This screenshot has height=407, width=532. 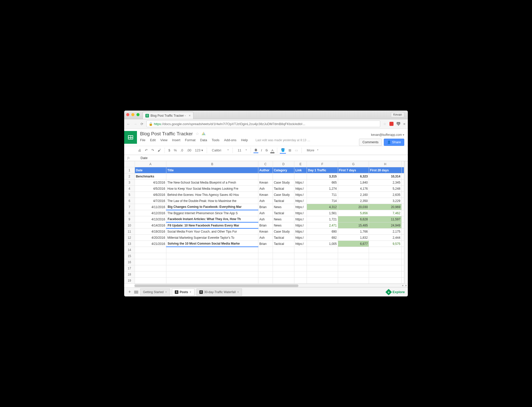 What do you see at coordinates (150, 183) in the screenshot?
I see `cell: 4/1/2016` at bounding box center [150, 183].